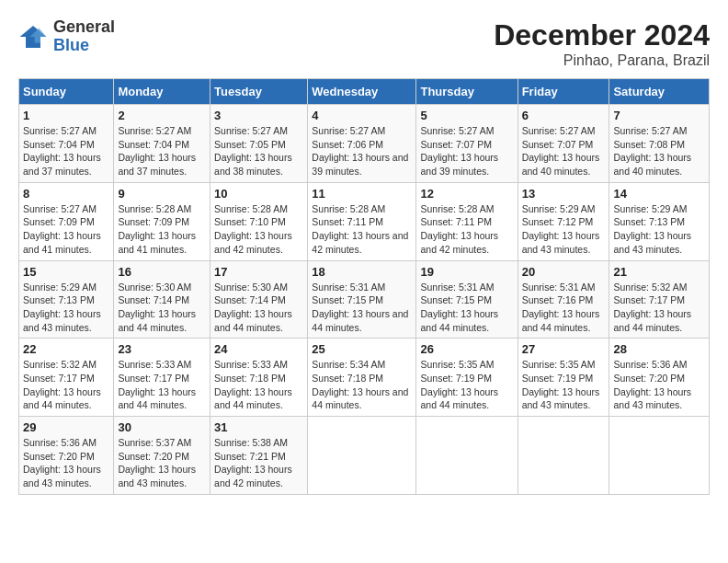  I want to click on day-number: 7, so click(659, 116).